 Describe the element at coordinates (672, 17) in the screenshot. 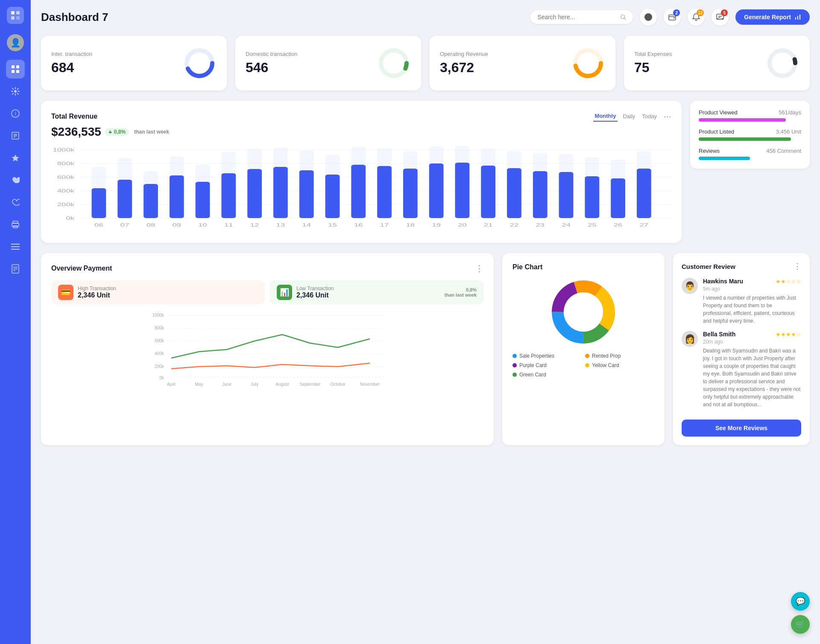

I see `wallet-btn: 2` at that location.